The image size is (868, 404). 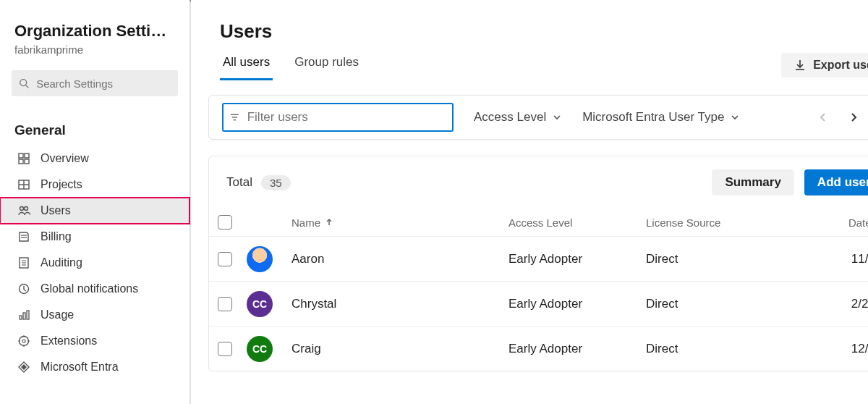 I want to click on entra-icon, so click(x=24, y=367).